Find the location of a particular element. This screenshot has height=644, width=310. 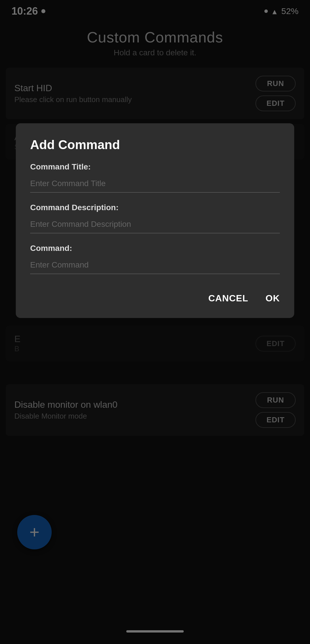

command-title-input is located at coordinates (155, 184).